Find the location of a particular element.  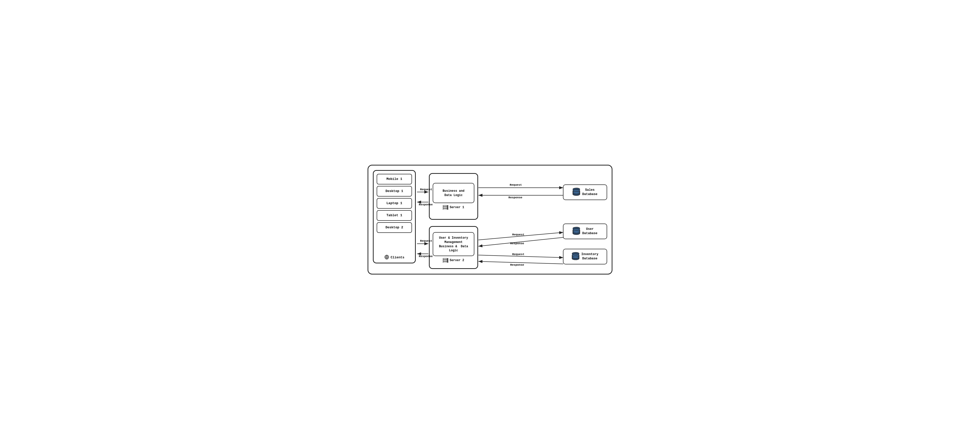

arrow-label-res1: Response is located at coordinates (426, 204).